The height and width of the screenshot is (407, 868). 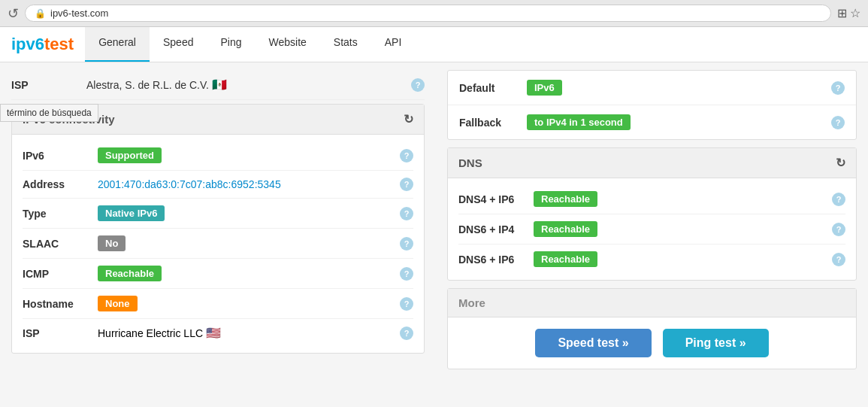 I want to click on address-info-icon: ?, so click(x=407, y=184).